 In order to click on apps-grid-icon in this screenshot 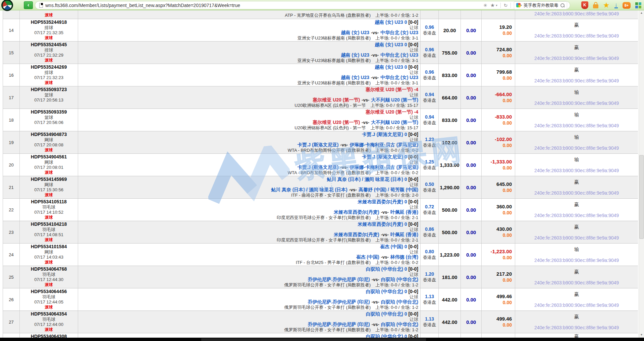, I will do `click(638, 5)`.